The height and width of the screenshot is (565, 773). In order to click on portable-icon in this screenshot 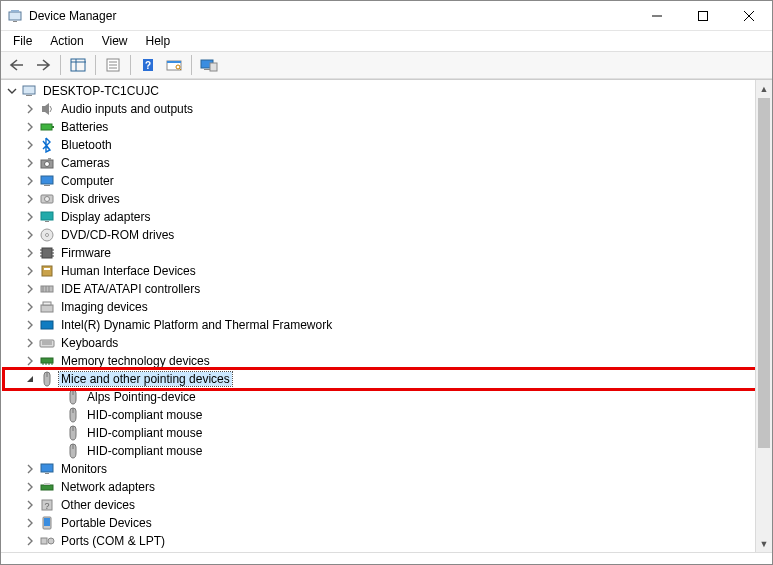, I will do `click(47, 523)`.